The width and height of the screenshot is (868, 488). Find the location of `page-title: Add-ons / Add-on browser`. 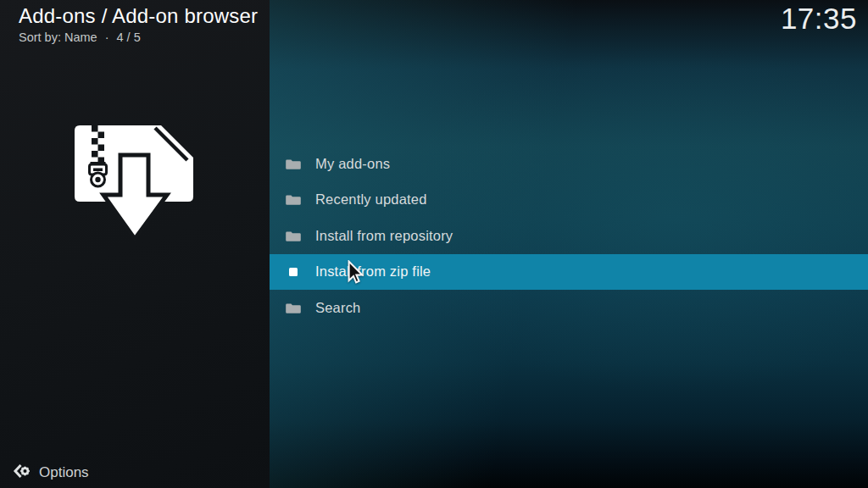

page-title: Add-ons / Add-on browser is located at coordinates (138, 16).